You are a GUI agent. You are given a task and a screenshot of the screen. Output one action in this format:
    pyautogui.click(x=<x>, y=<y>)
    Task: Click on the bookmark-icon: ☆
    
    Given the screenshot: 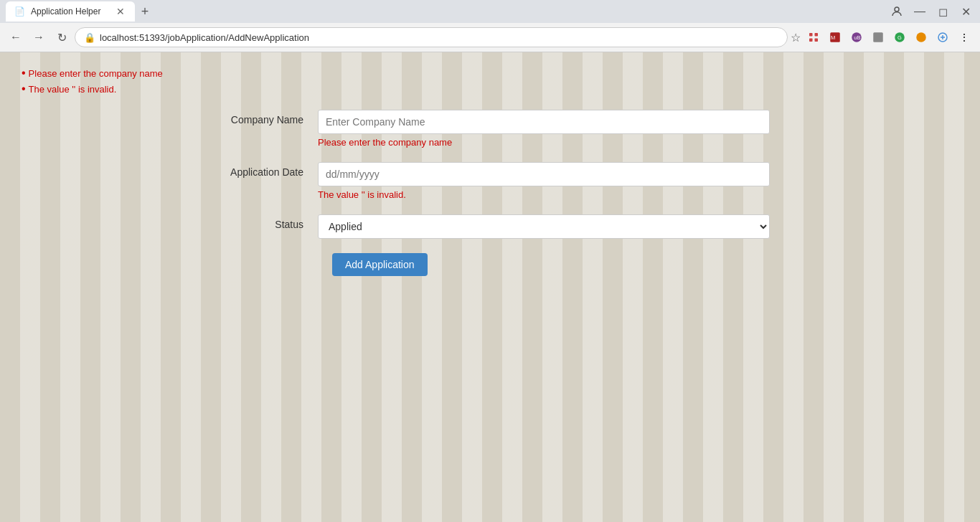 What is the action you would take?
    pyautogui.click(x=796, y=37)
    